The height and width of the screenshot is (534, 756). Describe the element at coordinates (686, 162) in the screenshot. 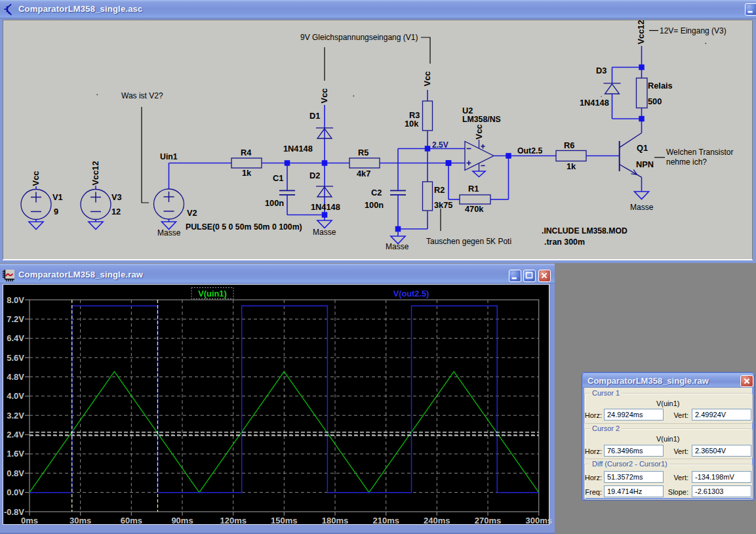

I see `svg-text: nehme ich?` at that location.